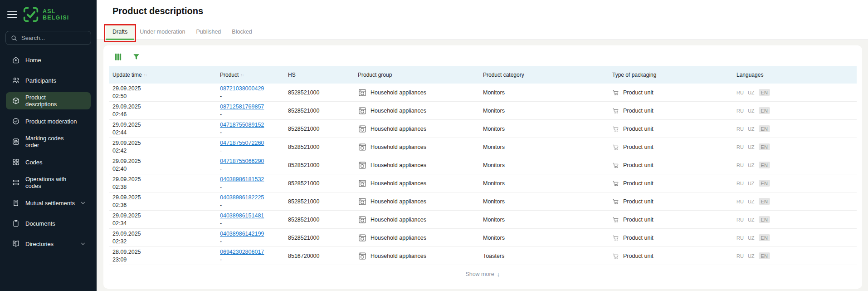  What do you see at coordinates (499, 274) in the screenshot?
I see `arrow-down-icon: ↓` at bounding box center [499, 274].